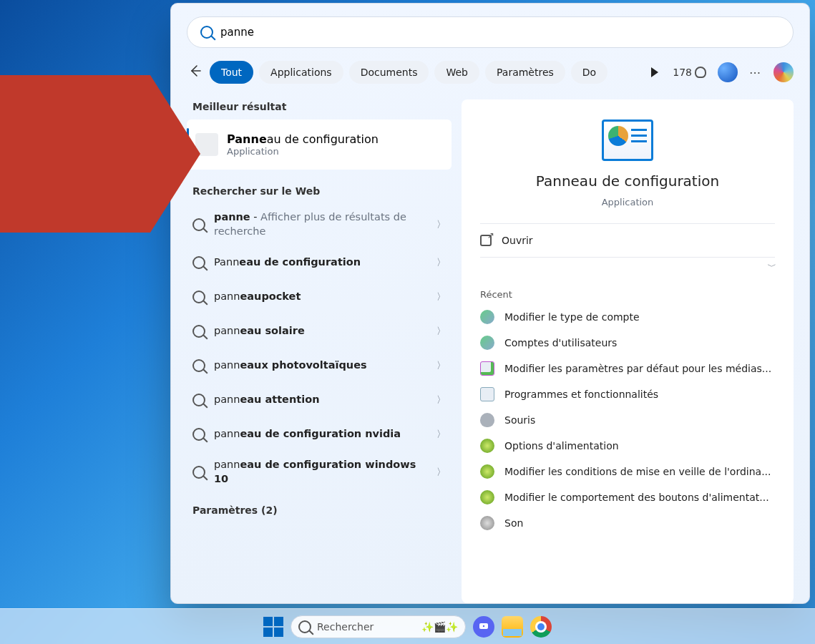 The height and width of the screenshot is (644, 815). I want to click on rewards-points: 178, so click(690, 72).